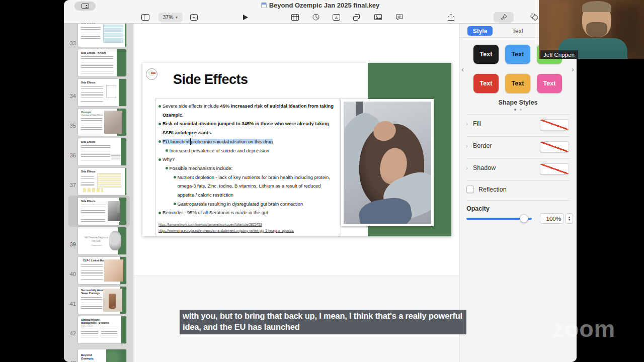 The width and height of the screenshot is (644, 362). What do you see at coordinates (504, 17) in the screenshot?
I see `format-button` at bounding box center [504, 17].